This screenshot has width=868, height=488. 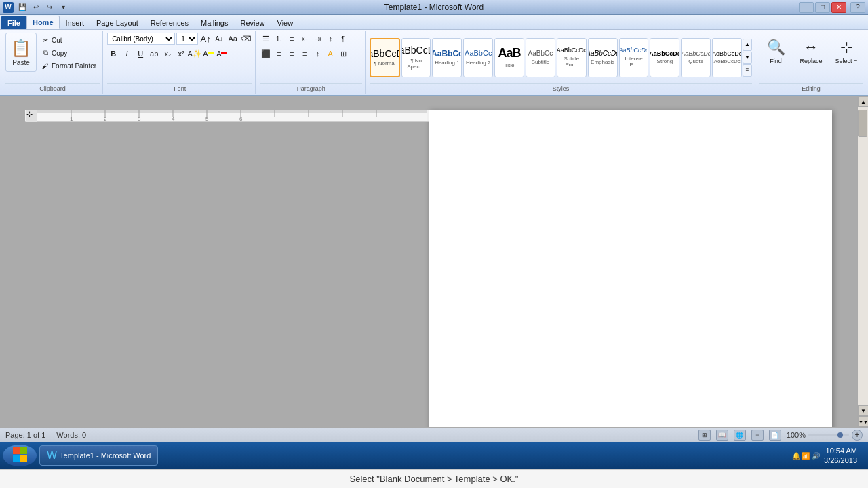 What do you see at coordinates (434, 63) in the screenshot?
I see `ribbon: 📋 Paste ✂ Cut ⧉ Copy 🖌 Format Painter Cl…` at bounding box center [434, 63].